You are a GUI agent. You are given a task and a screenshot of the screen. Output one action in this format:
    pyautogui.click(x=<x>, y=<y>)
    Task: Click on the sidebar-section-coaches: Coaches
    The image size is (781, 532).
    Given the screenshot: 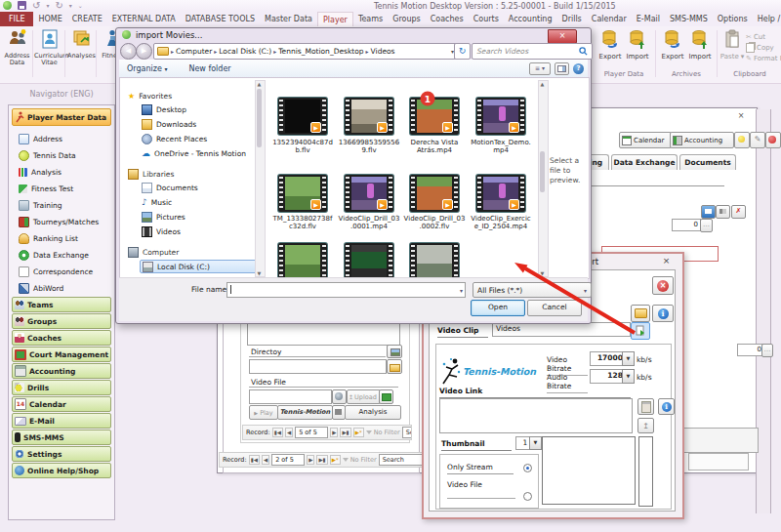 What is the action you would take?
    pyautogui.click(x=62, y=338)
    